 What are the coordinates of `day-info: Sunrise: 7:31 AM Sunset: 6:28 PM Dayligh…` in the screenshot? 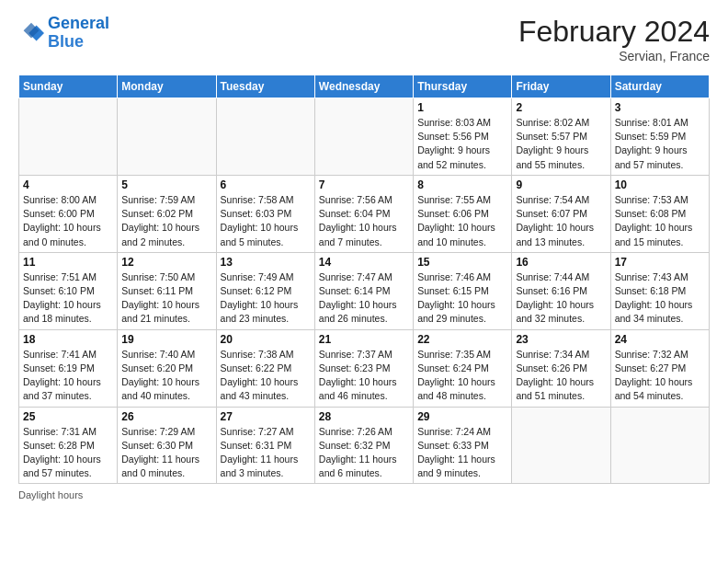 It's located at (68, 453).